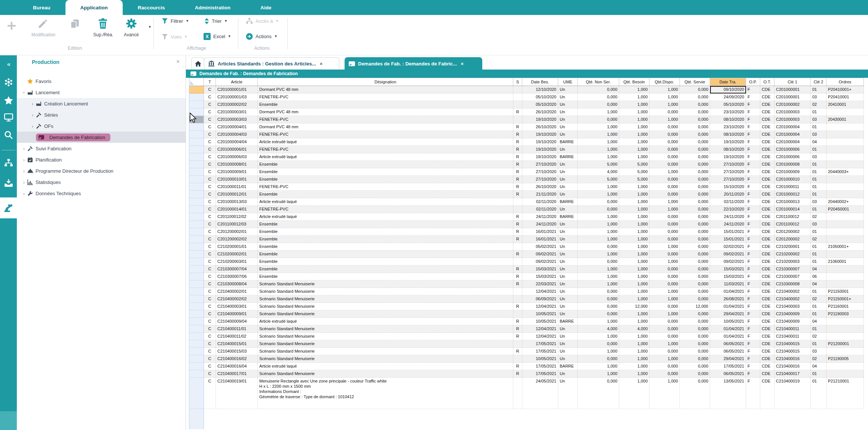  Describe the element at coordinates (12, 26) in the screenshot. I see `add-button` at that location.